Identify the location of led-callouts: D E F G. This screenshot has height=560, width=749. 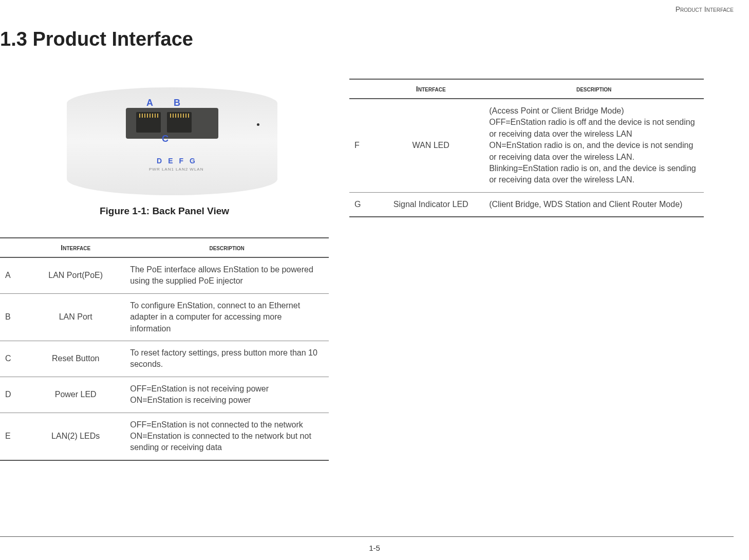
(176, 161).